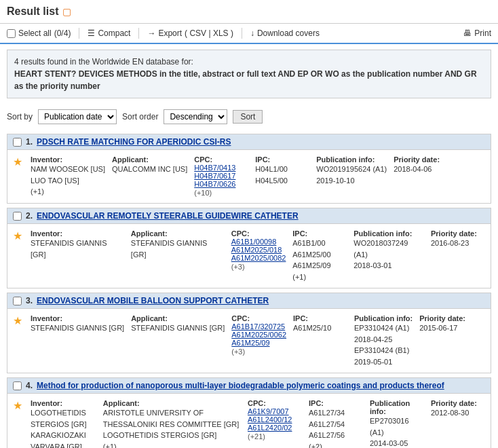 Image resolution: width=498 pixels, height=448 pixels. Describe the element at coordinates (77, 117) in the screenshot. I see `sort-by-select: Publication date` at that location.